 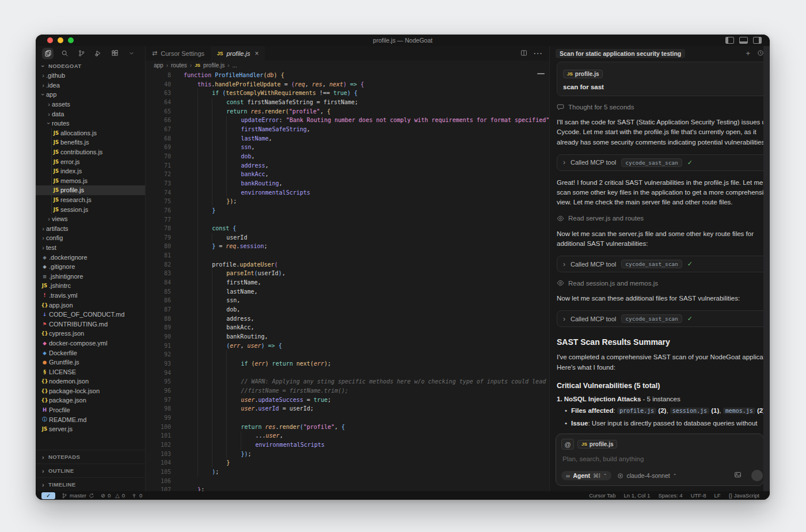 What do you see at coordinates (90, 381) in the screenshot?
I see `file-item-nodemon-json: {}nodemon.json` at bounding box center [90, 381].